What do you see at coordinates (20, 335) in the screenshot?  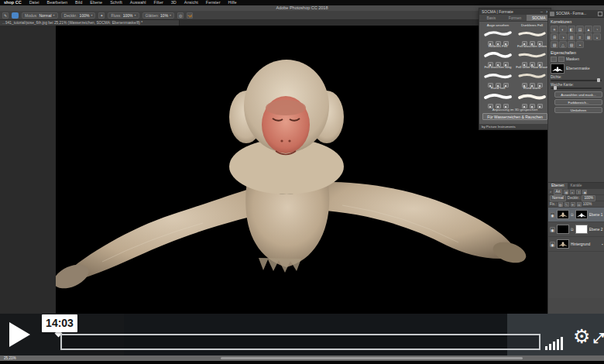 I see `play-button` at bounding box center [20, 335].